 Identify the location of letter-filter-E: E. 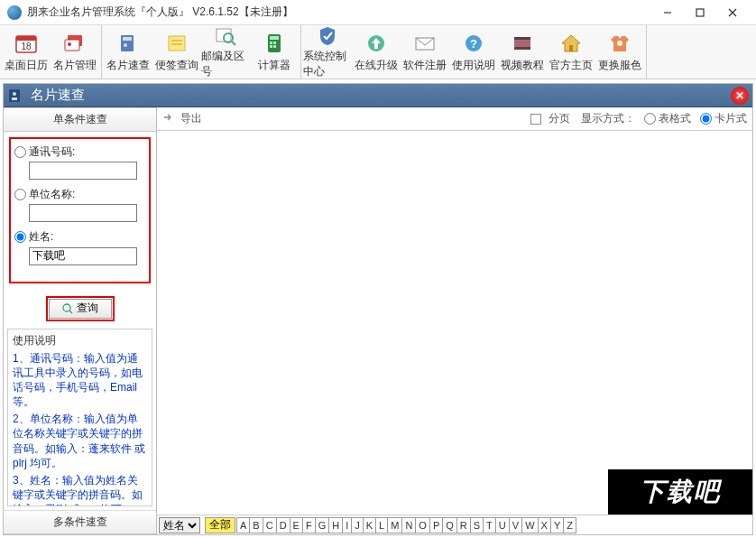
(296, 525).